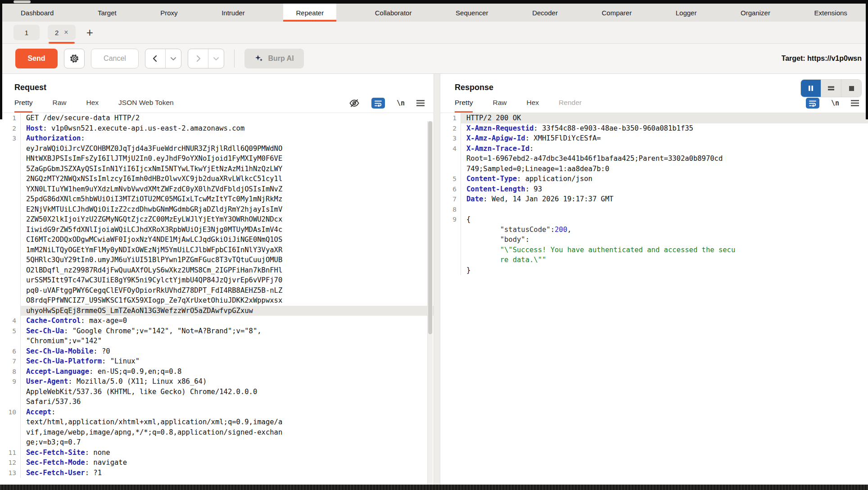  What do you see at coordinates (59, 105) in the screenshot?
I see `request-tab-raw: Raw` at bounding box center [59, 105].